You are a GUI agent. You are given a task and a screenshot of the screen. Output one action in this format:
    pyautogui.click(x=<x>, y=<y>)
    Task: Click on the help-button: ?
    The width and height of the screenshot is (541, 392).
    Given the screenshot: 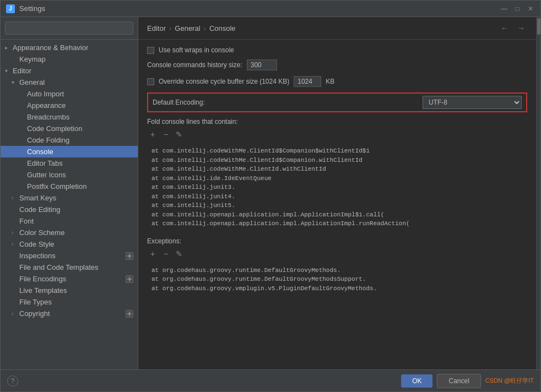 What is the action you would take?
    pyautogui.click(x=13, y=381)
    